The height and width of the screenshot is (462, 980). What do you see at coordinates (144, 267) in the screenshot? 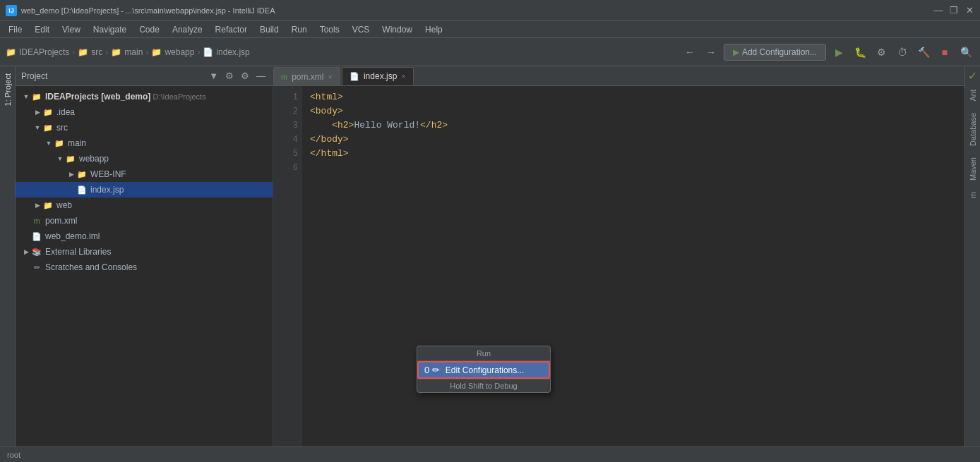
I see `tree-item-scratches: ✏Scratches and Consoles` at bounding box center [144, 267].